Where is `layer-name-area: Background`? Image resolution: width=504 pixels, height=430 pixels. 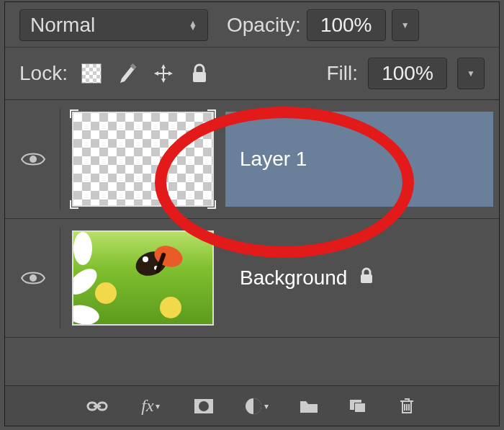
layer-name-area: Background is located at coordinates (359, 278).